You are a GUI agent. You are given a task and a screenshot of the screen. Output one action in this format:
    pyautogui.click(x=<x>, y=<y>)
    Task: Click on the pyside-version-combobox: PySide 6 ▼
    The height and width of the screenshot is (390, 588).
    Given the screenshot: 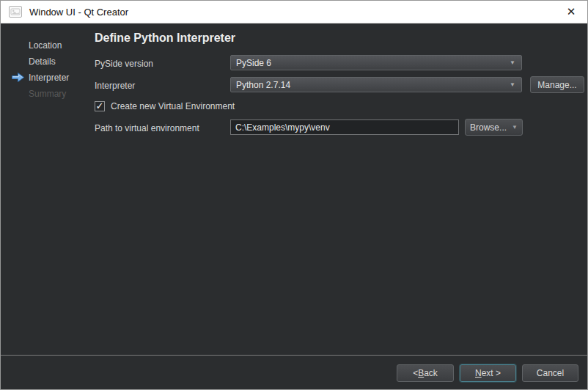 What is the action you would take?
    pyautogui.click(x=376, y=63)
    